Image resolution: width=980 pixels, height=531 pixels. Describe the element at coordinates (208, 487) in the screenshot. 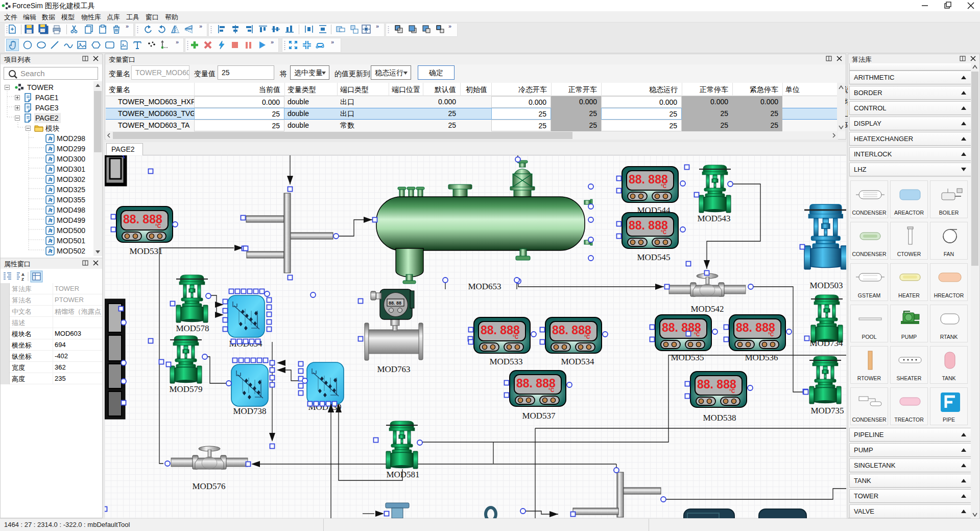

I see `svg-text: MOD576` at that location.